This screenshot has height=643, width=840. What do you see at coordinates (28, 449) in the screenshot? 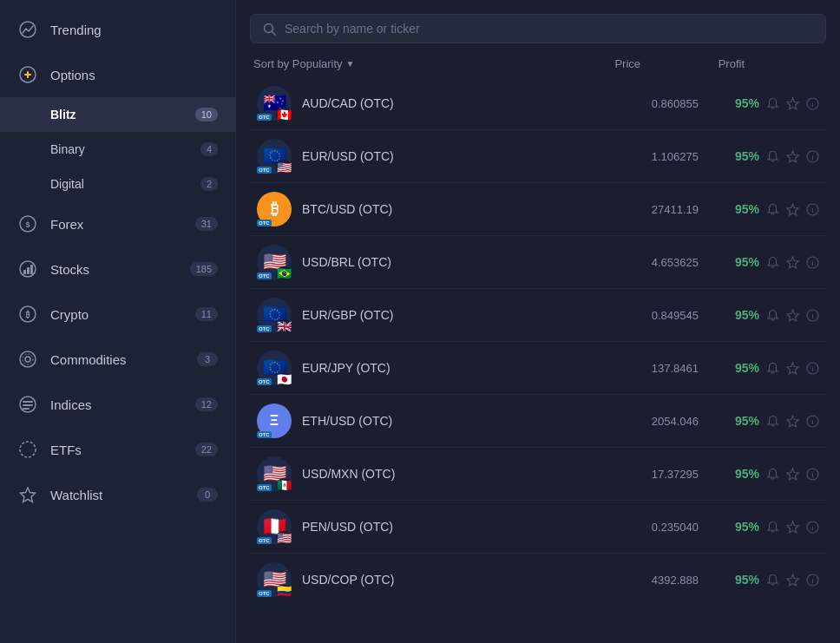
I see `etfs-icon` at bounding box center [28, 449].